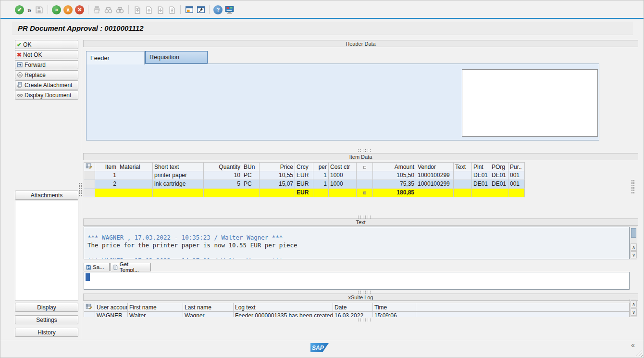 The height and width of the screenshot is (358, 644). I want to click on resize-grip, so click(639, 353).